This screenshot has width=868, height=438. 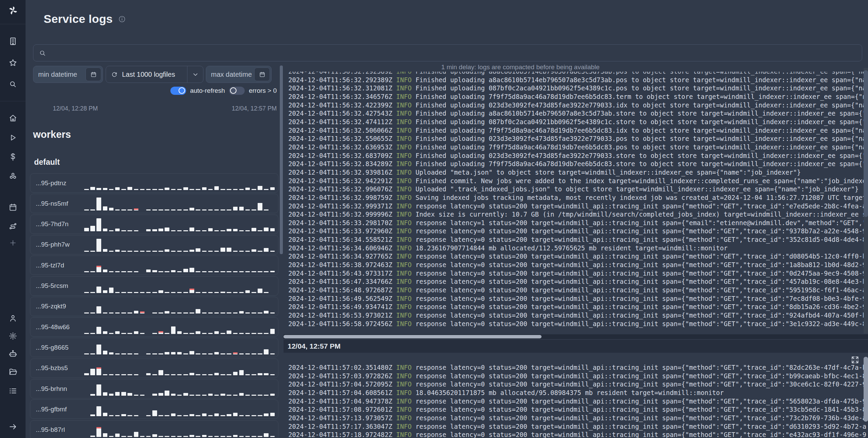 I want to click on worker-row: ...95-zqkt9, so click(x=154, y=306).